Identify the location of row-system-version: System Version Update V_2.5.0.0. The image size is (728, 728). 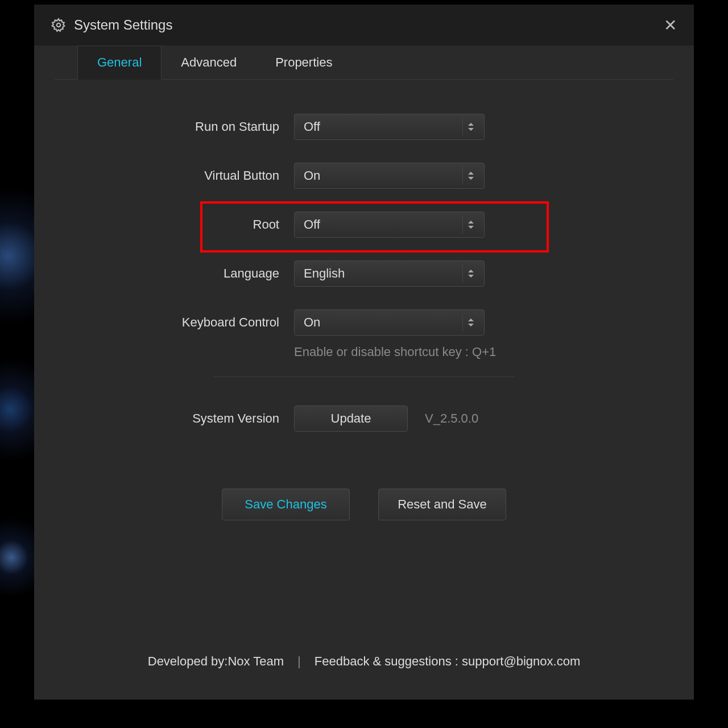
(364, 419).